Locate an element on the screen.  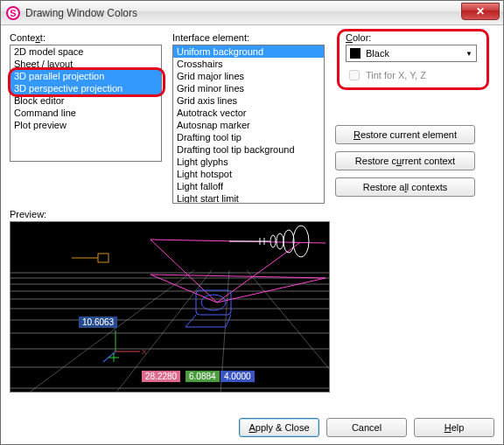
tint-checkbox-row: Tint for X, Y, Z is located at coordinates (420, 75).